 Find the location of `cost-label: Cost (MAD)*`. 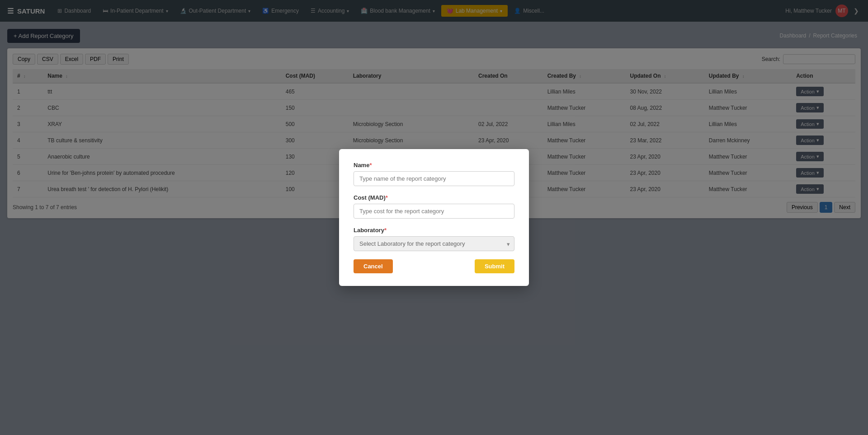

cost-label: Cost (MAD)* is located at coordinates (434, 198).